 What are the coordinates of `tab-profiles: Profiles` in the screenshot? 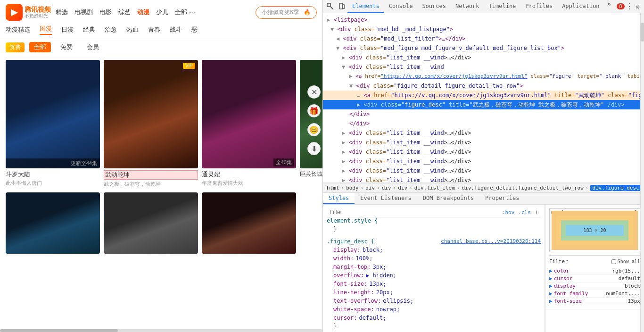 It's located at (539, 7).